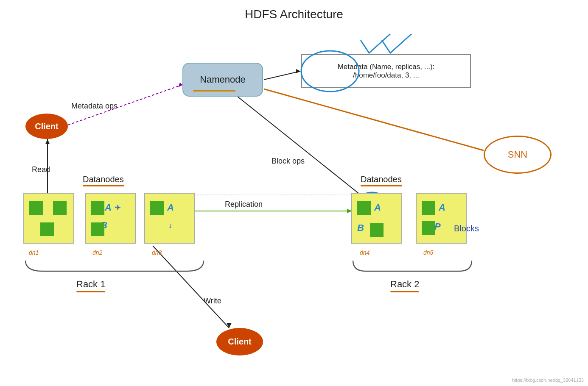  I want to click on block-ops-label: Block ops, so click(288, 161).